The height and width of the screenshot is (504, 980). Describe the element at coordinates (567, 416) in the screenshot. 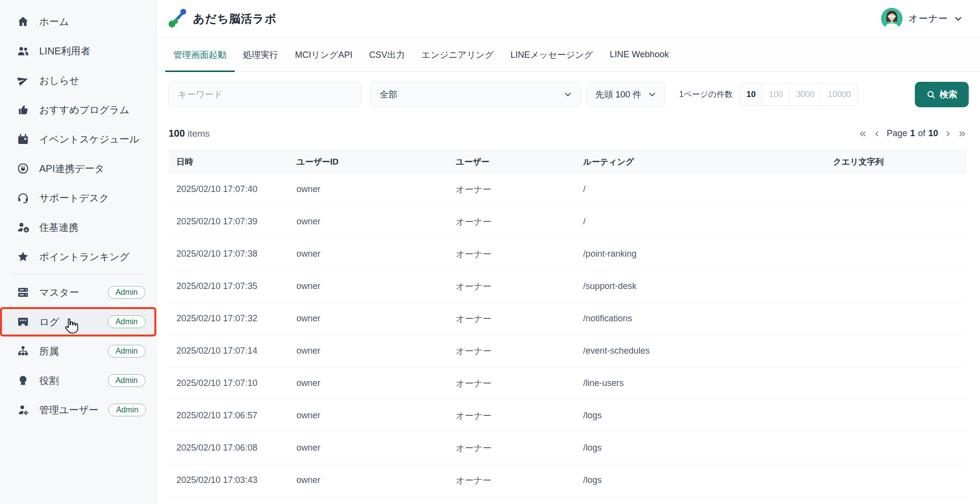

I see `table-row: 2025/02/10 17:06:57 owner オーナー /logs` at that location.